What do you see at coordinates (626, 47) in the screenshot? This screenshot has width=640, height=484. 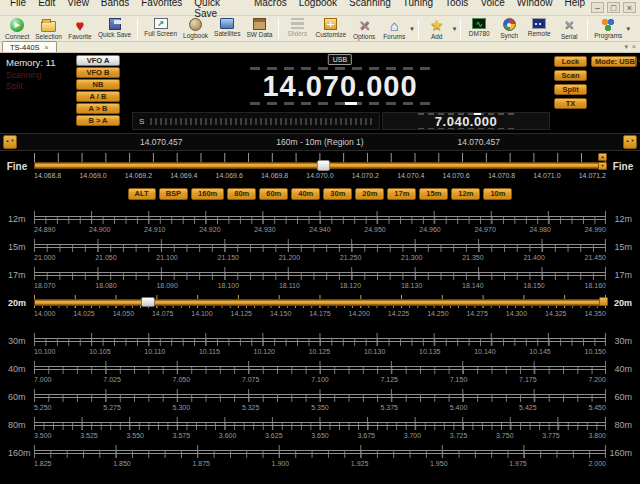 I see `tab-scroll-icon: ▾` at bounding box center [626, 47].